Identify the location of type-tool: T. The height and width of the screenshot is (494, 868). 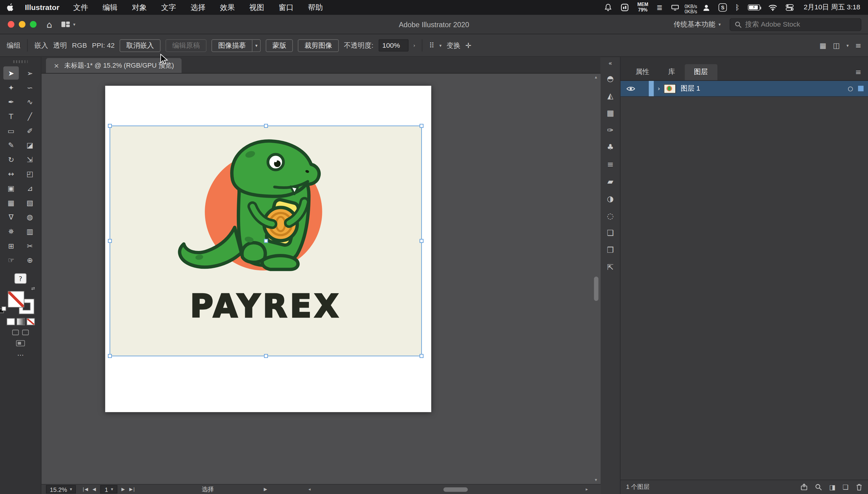
(11, 116).